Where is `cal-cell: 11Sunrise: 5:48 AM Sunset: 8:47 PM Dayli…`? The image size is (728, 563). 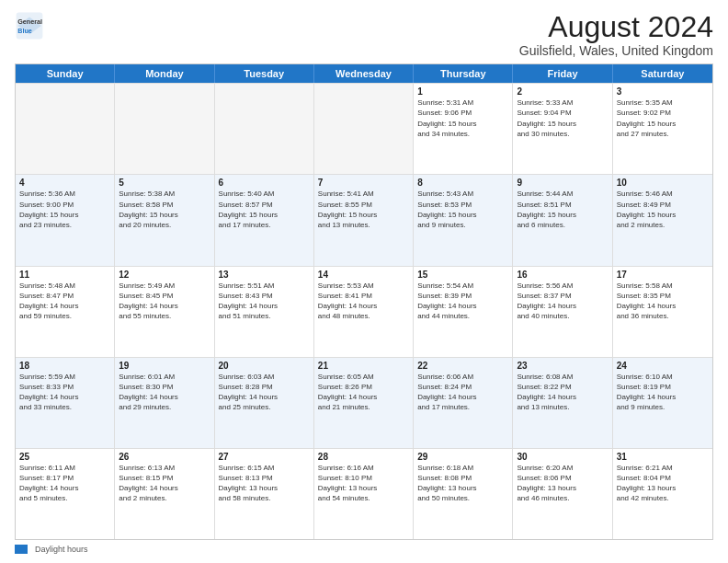 cal-cell: 11Sunrise: 5:48 AM Sunset: 8:47 PM Dayli… is located at coordinates (65, 312).